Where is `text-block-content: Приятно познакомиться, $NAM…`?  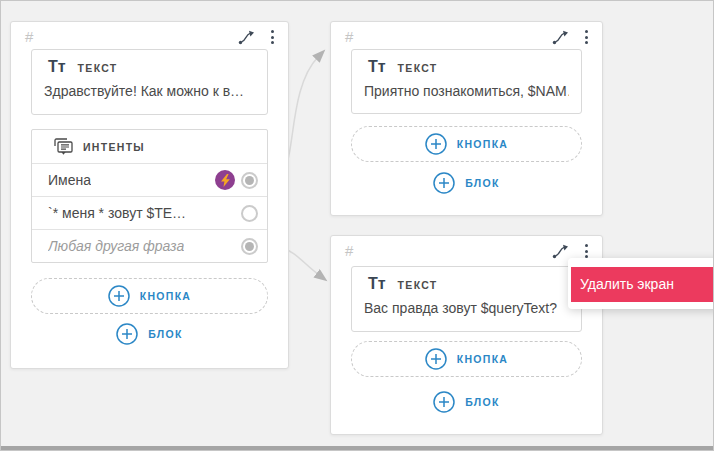
text-block-content: Приятно познакомиться, $NAM… is located at coordinates (466, 91).